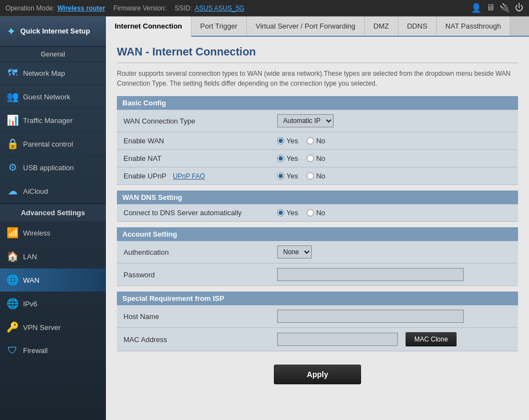  What do you see at coordinates (48, 168) in the screenshot?
I see `usb-application-label: USB application` at bounding box center [48, 168].